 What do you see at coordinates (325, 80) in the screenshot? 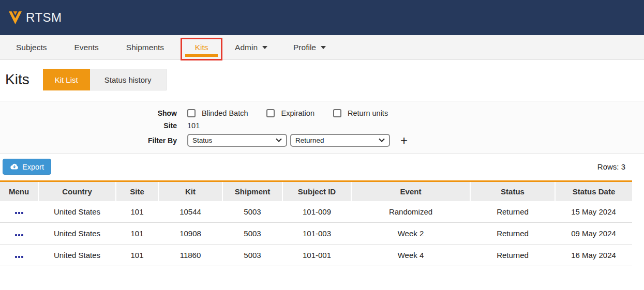
I see `page-header: Kits Kit List Status history` at bounding box center [325, 80].